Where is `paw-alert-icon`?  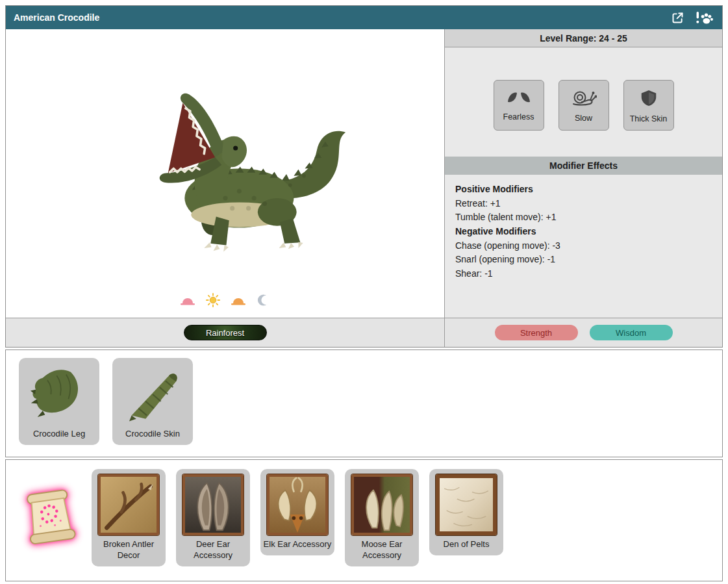 paw-alert-icon is located at coordinates (705, 18).